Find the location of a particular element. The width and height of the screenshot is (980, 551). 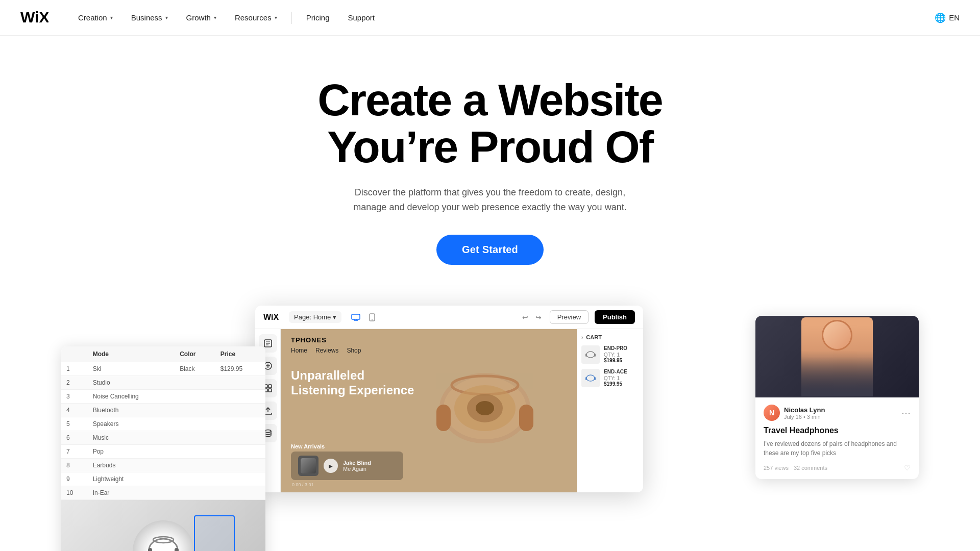

nav-support: Support is located at coordinates (361, 17).